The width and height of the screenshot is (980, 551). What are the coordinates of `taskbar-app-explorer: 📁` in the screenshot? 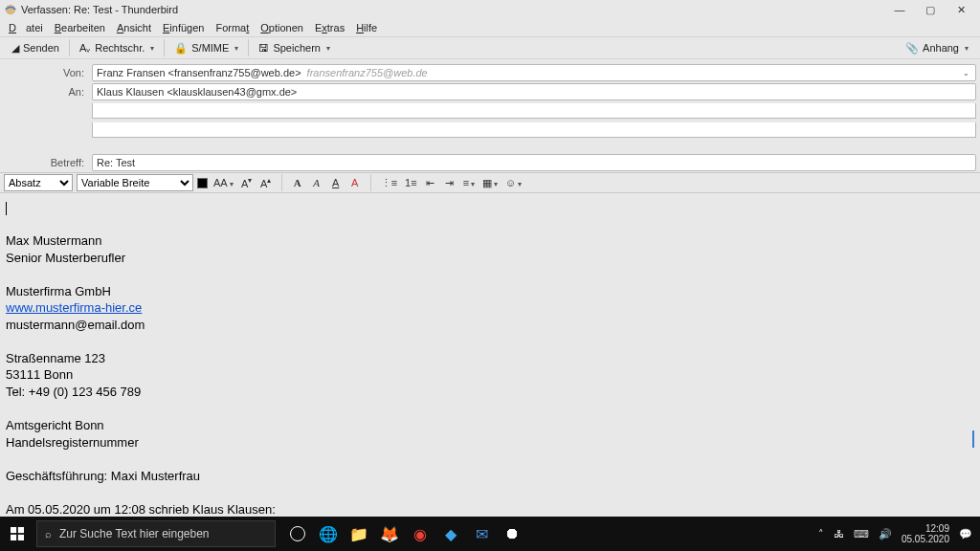 It's located at (359, 534).